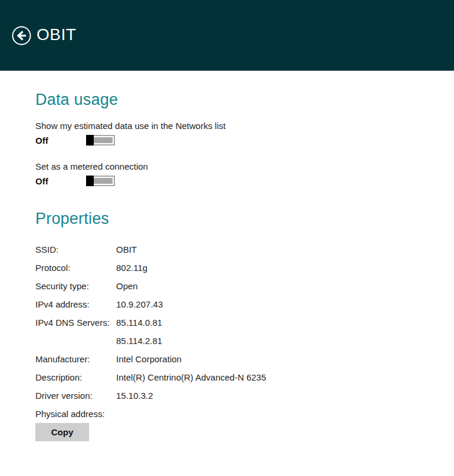  I want to click on property-label: SSID:, so click(75, 250).